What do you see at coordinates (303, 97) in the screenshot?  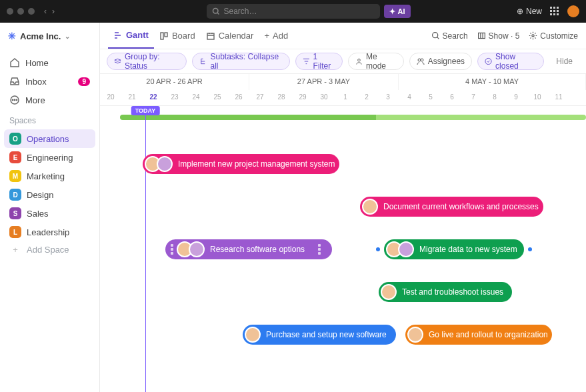 I see `day-cell: 29` at bounding box center [303, 97].